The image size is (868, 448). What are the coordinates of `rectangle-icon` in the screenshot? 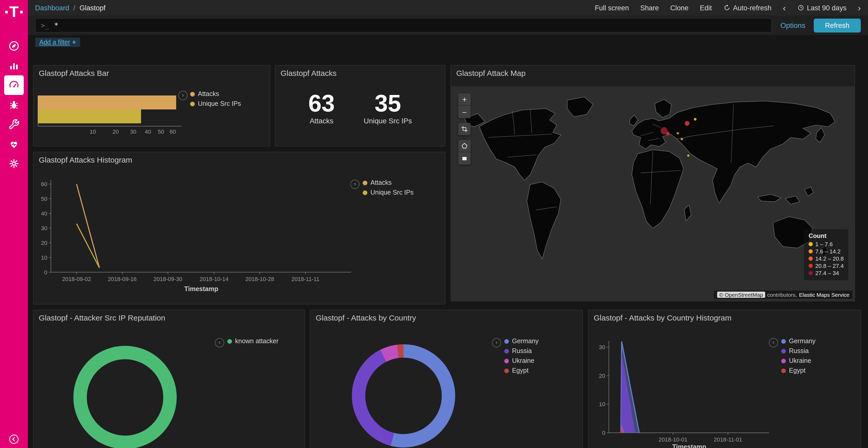 It's located at (464, 158).